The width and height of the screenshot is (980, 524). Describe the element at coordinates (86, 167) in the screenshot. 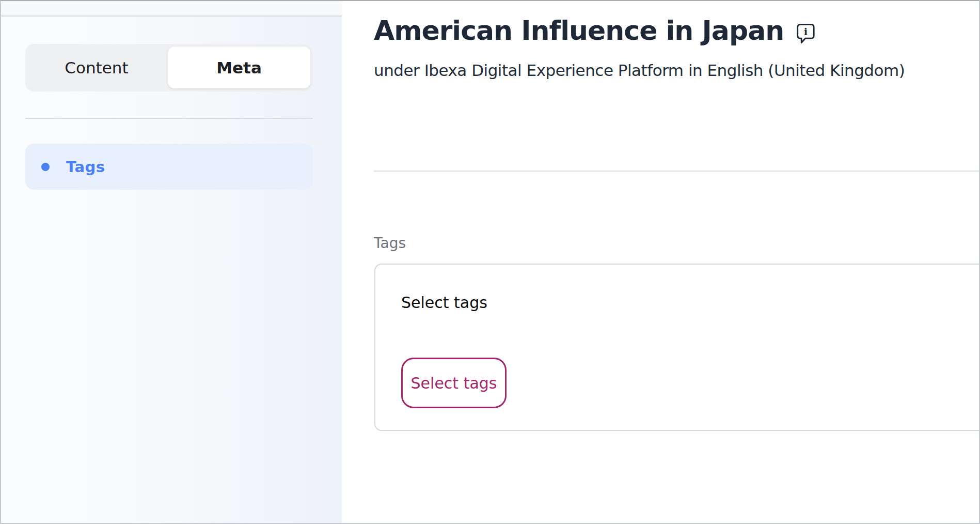

I see `sidebar-item-tags-label: Tags` at that location.